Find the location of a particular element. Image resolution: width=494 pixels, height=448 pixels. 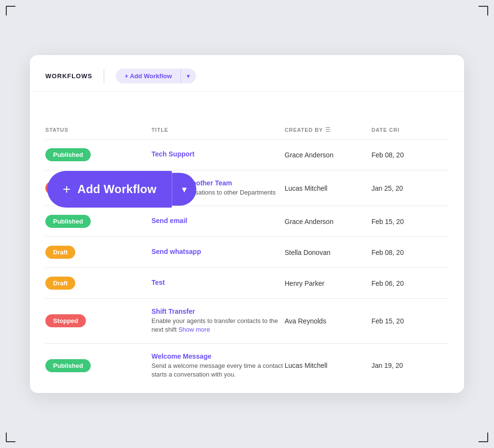

header-add-dropdown-btn: ▾ is located at coordinates (188, 76).